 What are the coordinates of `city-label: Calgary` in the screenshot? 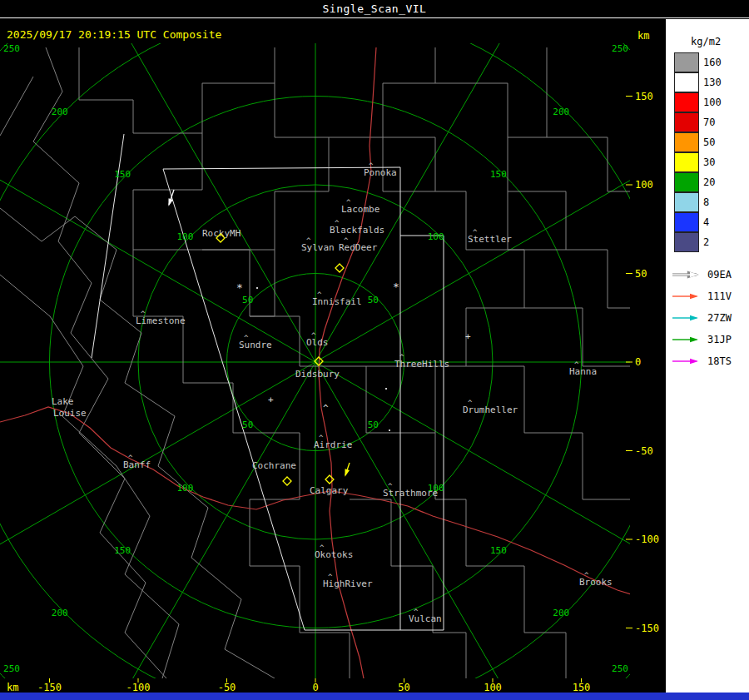 It's located at (330, 491).